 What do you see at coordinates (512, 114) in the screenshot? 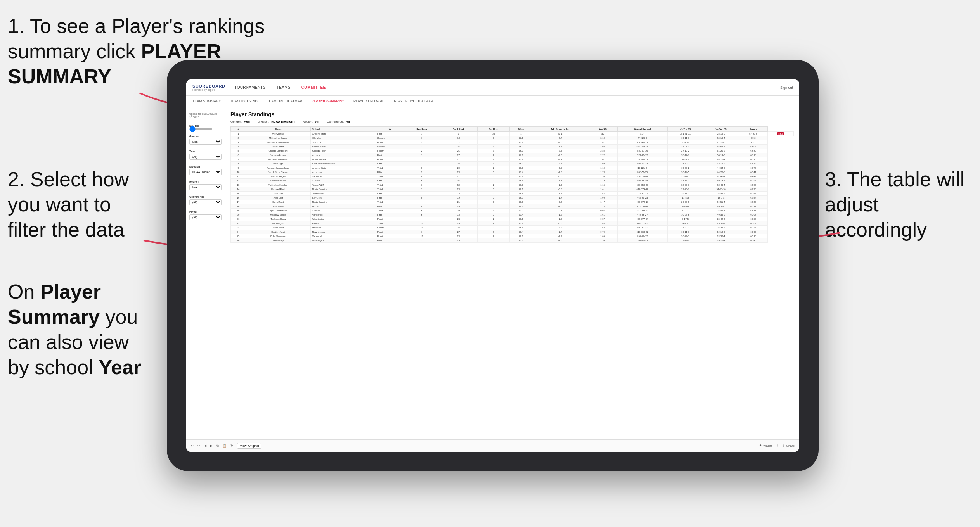
I see `page-title: Player Standings` at bounding box center [512, 114].